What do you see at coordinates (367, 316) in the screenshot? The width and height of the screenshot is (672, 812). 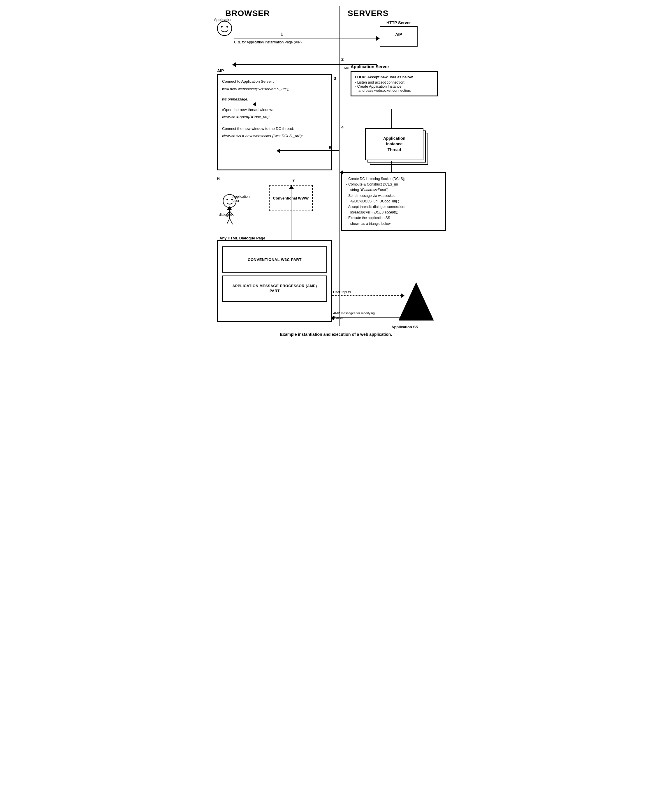 I see `amp-messages-label: AMP messages for modifyingdisplay` at bounding box center [367, 316].